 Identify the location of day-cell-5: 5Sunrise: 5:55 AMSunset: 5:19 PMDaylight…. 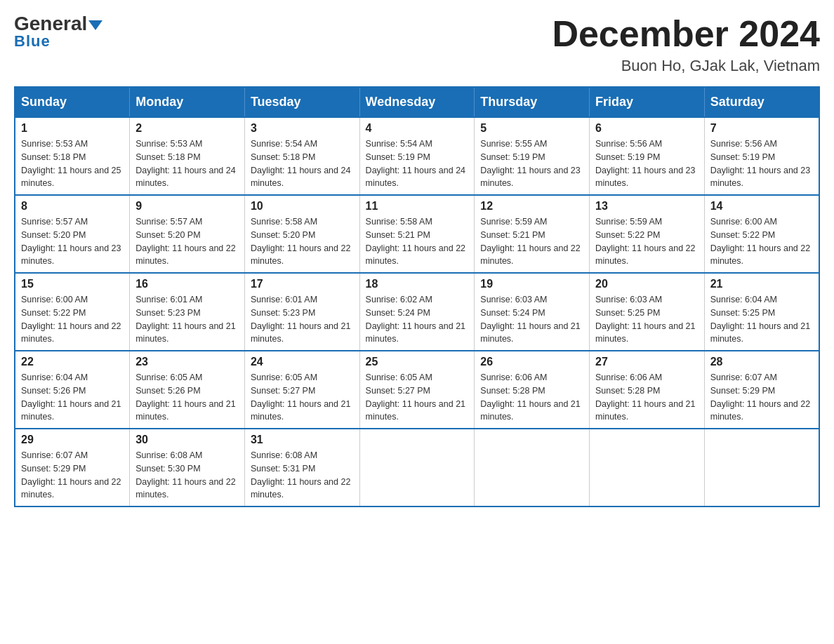
(532, 156).